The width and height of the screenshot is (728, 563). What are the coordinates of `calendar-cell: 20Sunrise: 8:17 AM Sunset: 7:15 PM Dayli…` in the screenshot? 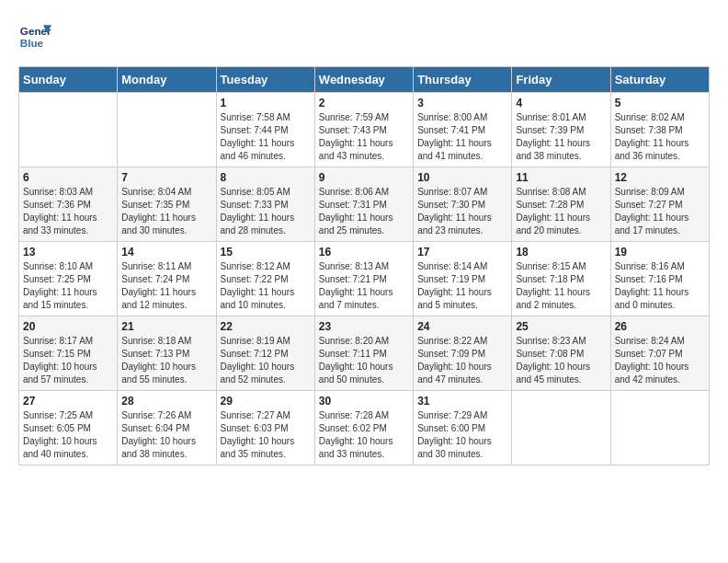 It's located at (68, 353).